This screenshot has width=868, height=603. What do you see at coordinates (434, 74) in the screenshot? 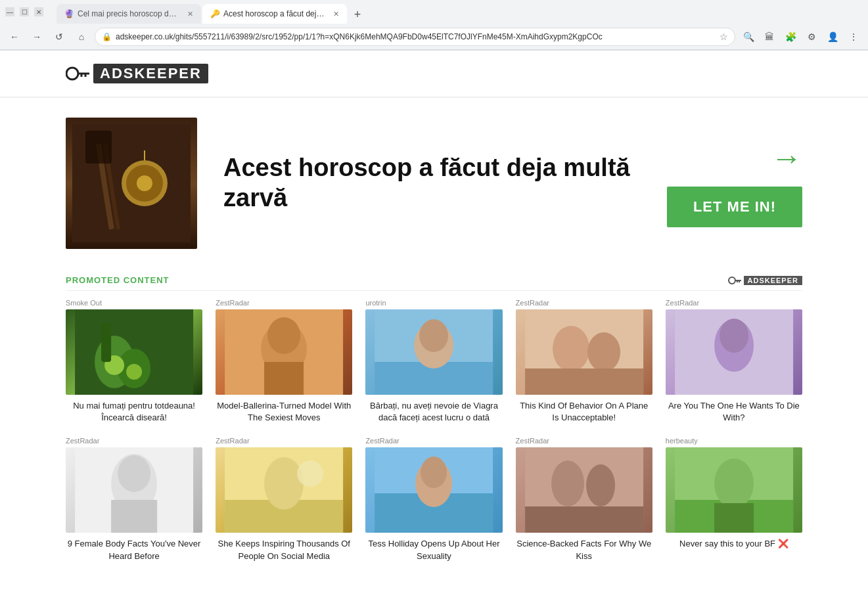
I see `logo: ADSKEEPER` at bounding box center [434, 74].